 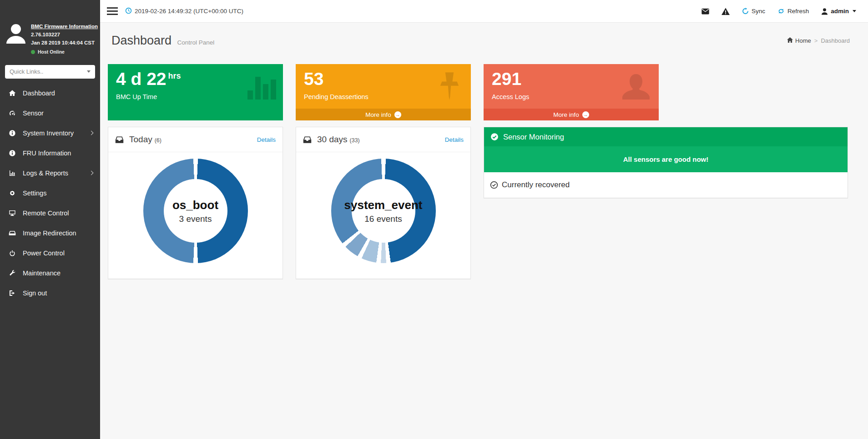 I want to click on sync-label: Sync, so click(x=758, y=11).